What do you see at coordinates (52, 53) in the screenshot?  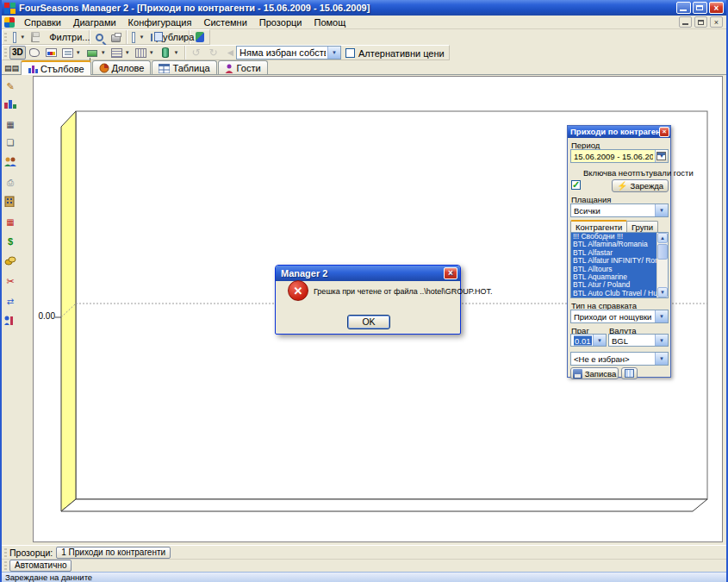 I see `series-marks-button` at bounding box center [52, 53].